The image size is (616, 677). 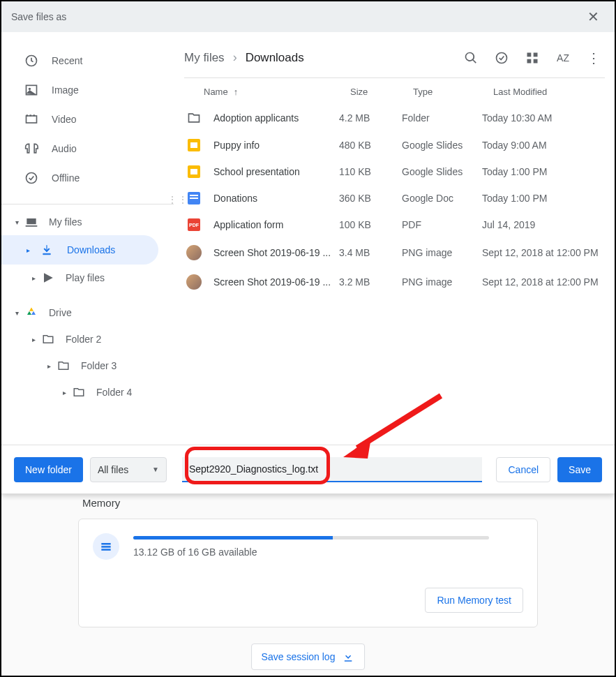 What do you see at coordinates (128, 470) in the screenshot?
I see `file-type-filter: All files ▼` at bounding box center [128, 470].